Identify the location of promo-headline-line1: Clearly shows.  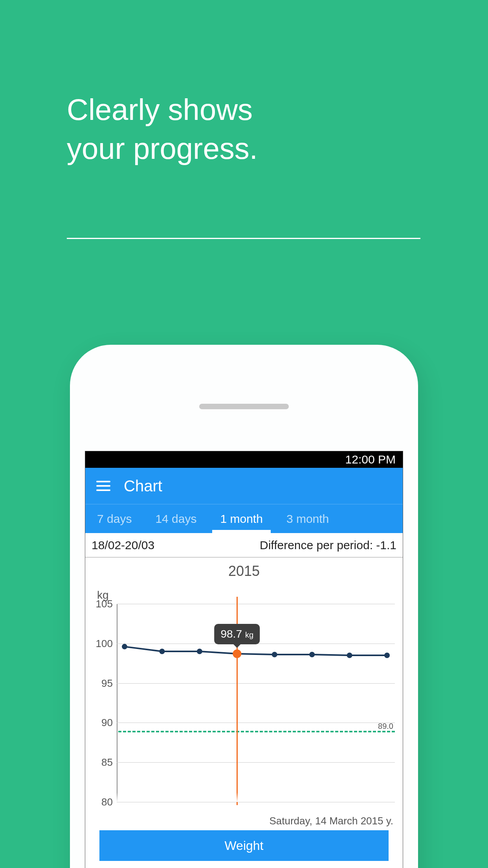
(162, 110).